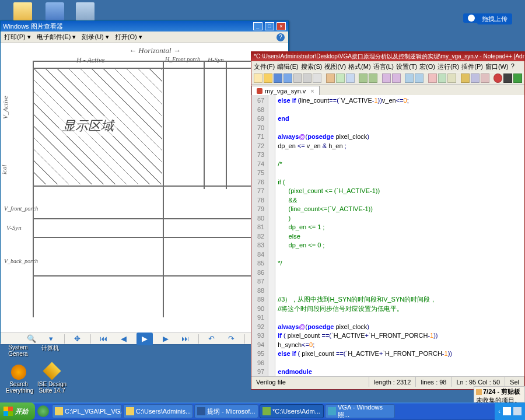 This screenshot has height=420, width=525. Describe the element at coordinates (186, 339) in the screenshot. I see `next-end-button: ⏭` at that location.